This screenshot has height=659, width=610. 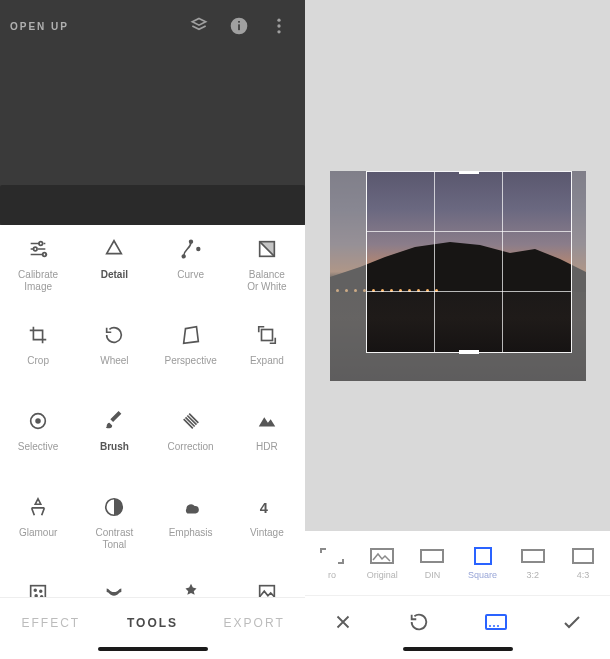 I want to click on tool-expand: Expand, so click(x=267, y=355).